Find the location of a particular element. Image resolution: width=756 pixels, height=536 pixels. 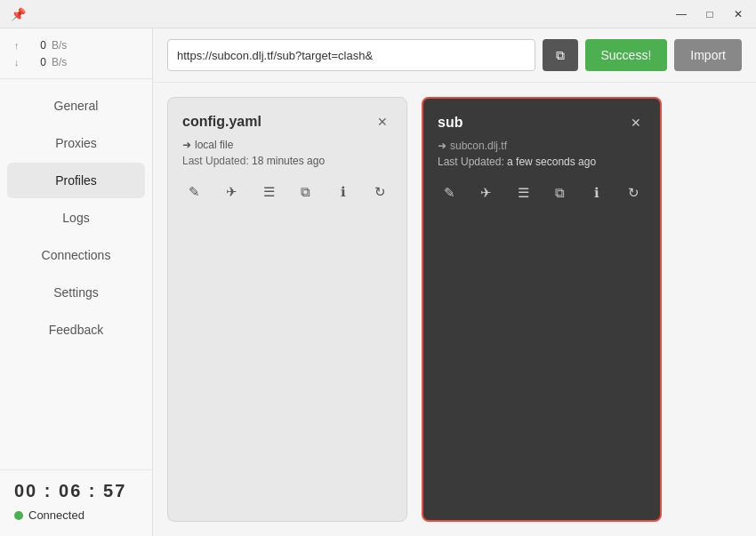

profile-config-actions: ✎ ✈ ☰ ⧉ ℹ ↻ is located at coordinates (287, 192).